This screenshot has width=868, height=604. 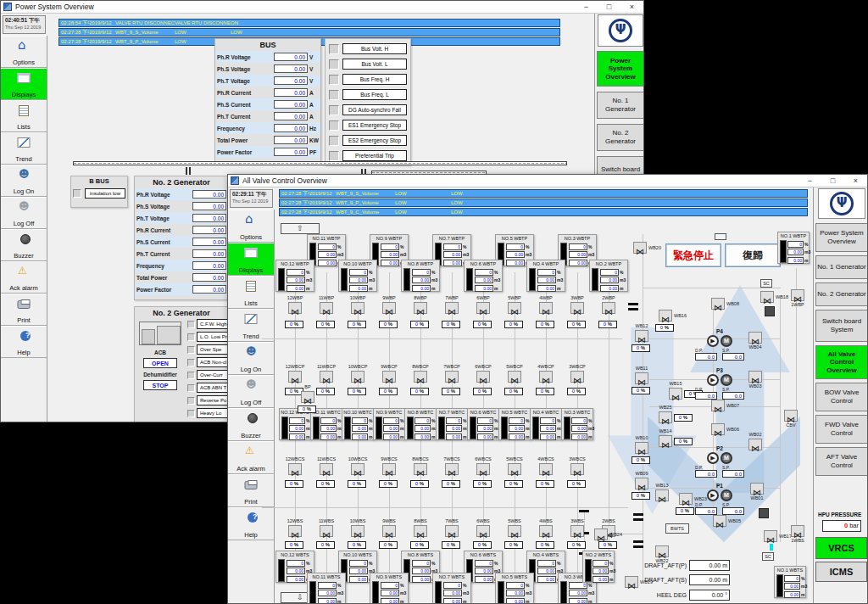 What do you see at coordinates (212, 388) in the screenshot?
I see `gen2-alarm-button: ACB ABN T` at bounding box center [212, 388].